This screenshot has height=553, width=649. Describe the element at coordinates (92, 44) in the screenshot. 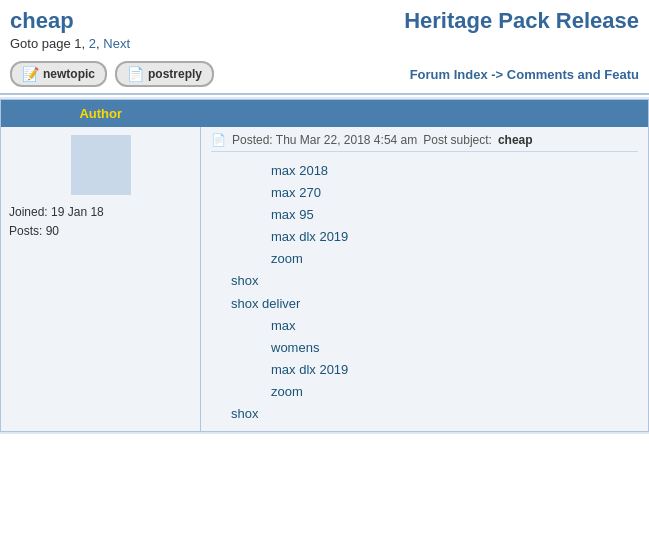

I see `page-2-link: 2` at that location.